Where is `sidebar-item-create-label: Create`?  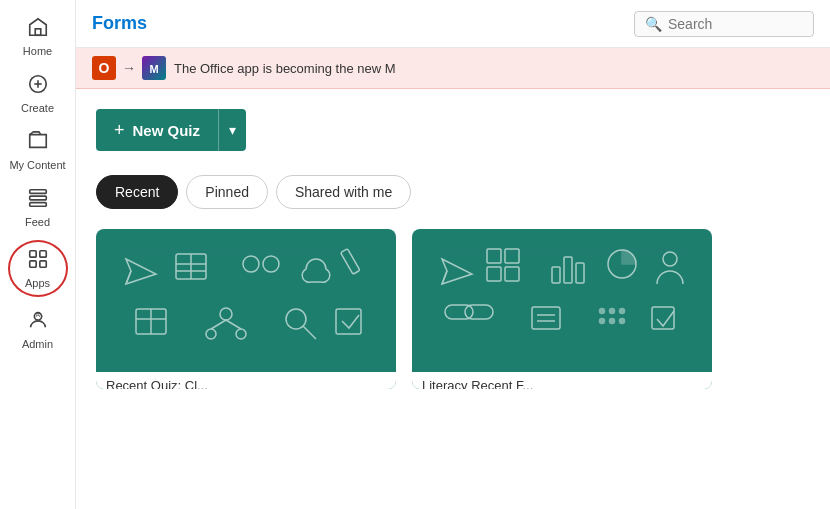 sidebar-item-create-label: Create is located at coordinates (38, 108).